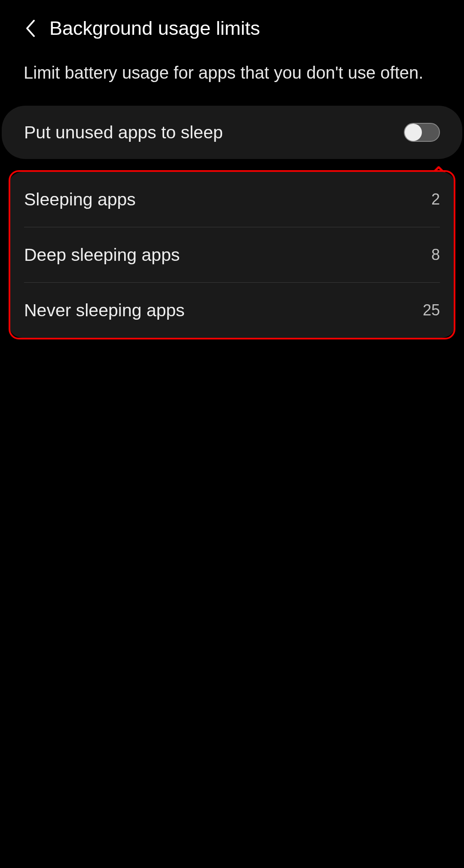  What do you see at coordinates (232, 132) in the screenshot?
I see `put-unused-apps-to-sleep-row: Put unused apps to sleep` at bounding box center [232, 132].